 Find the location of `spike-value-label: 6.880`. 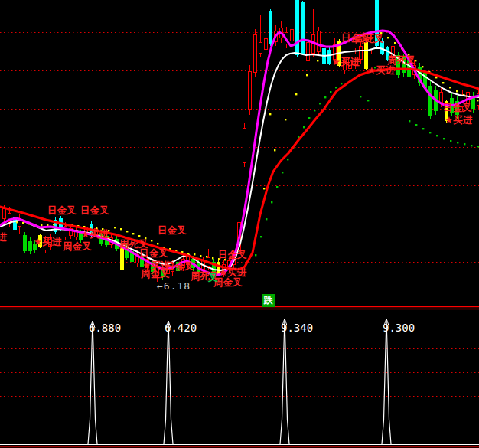

spike-value-label: 6.880 is located at coordinates (105, 328).